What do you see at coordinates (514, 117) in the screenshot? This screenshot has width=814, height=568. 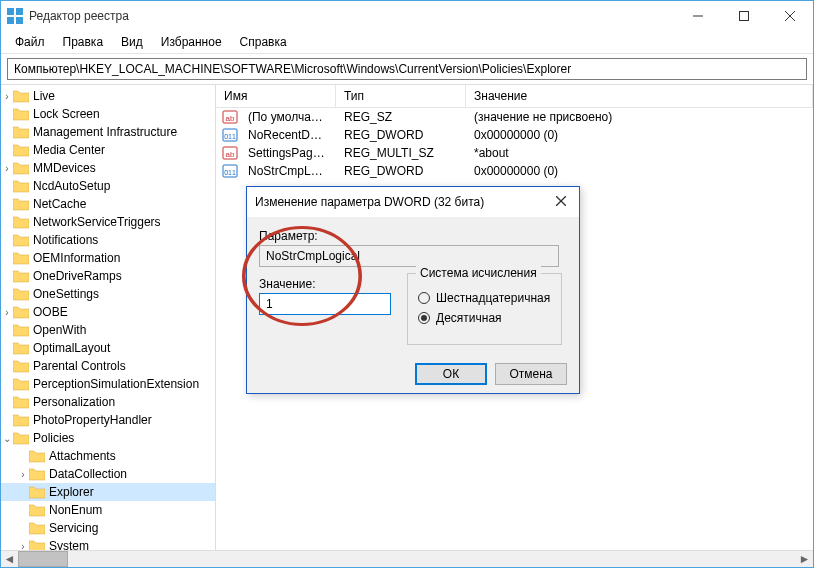 I see `list-row: ab(По умолчанию)REG_SZ(значение не присв…` at bounding box center [514, 117].